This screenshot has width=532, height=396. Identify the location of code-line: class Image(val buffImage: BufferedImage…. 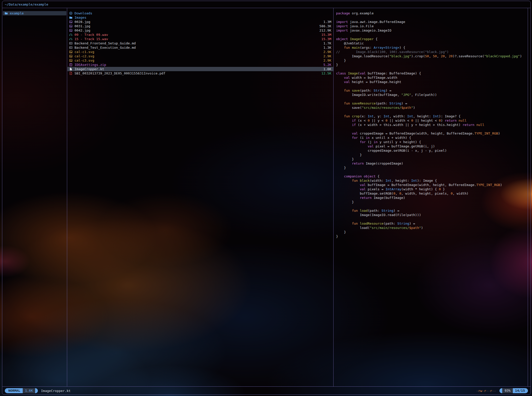
(432, 73).